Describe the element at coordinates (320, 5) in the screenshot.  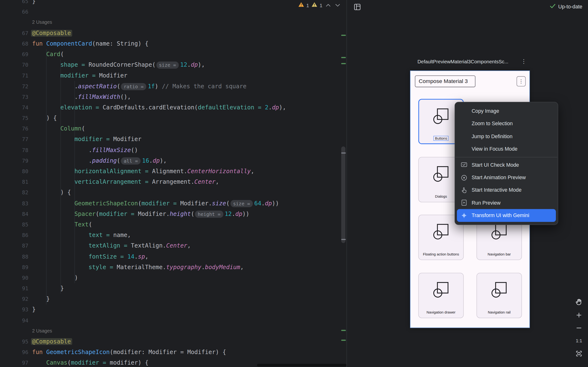
I see `inspections-widget: 1 1` at that location.